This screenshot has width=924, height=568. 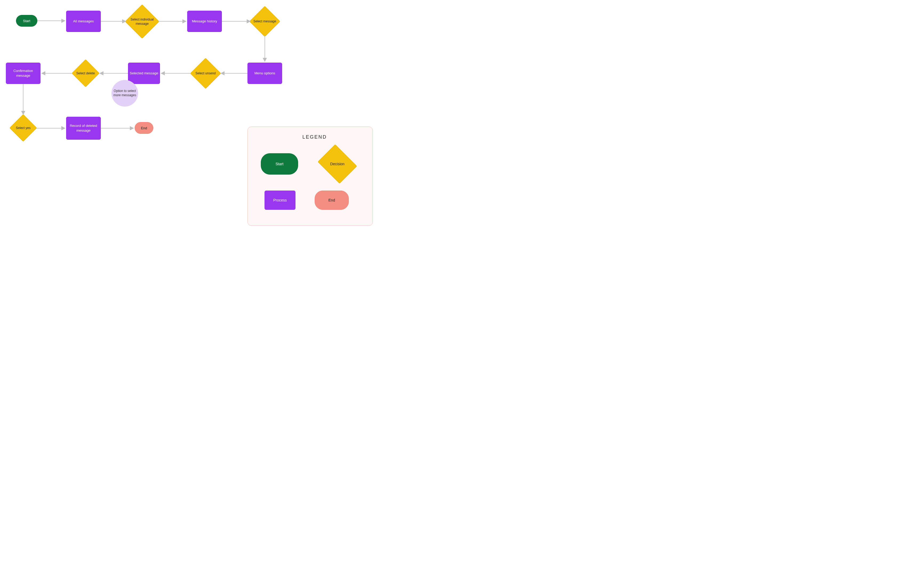 What do you see at coordinates (206, 73) in the screenshot?
I see `decision-select-unsend: Select unsend` at bounding box center [206, 73].